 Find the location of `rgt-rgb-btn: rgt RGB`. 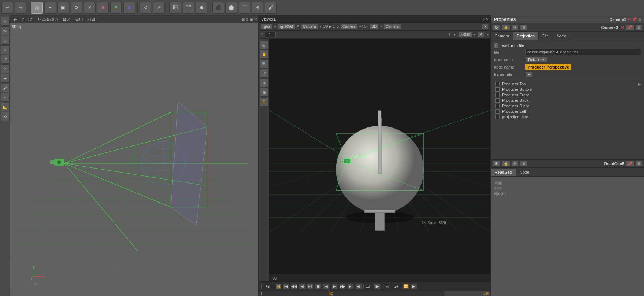

rgt-rgb-btn: rgt RGB is located at coordinates (287, 26).